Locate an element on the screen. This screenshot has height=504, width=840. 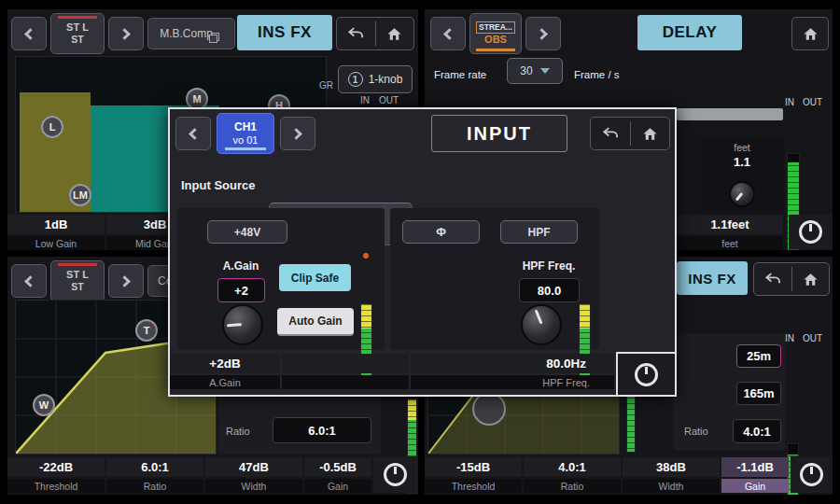
meter-out-label: OUT is located at coordinates (812, 338).